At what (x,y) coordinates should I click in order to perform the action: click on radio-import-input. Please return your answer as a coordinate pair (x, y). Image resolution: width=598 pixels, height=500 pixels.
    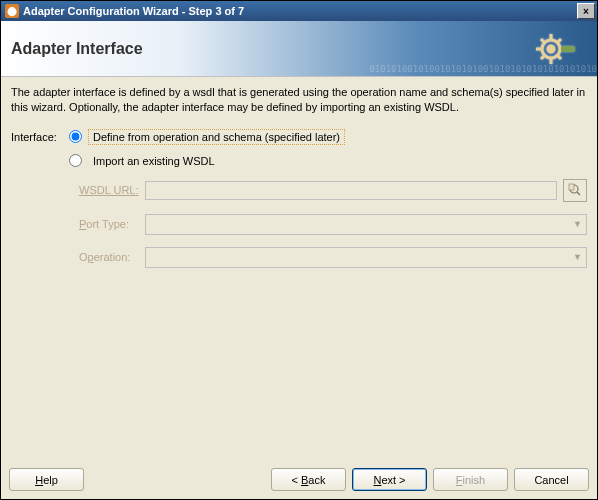
    Looking at the image, I should click on (76, 160).